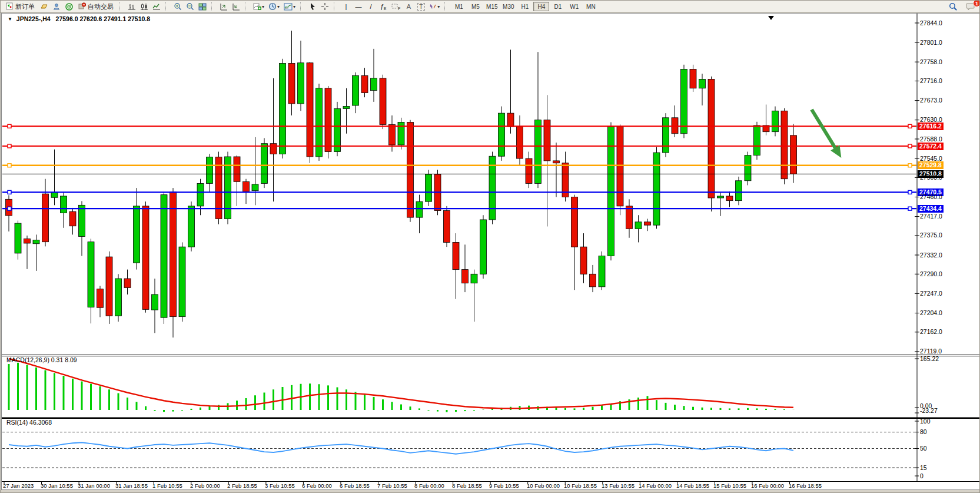 This screenshot has height=493, width=980. I want to click on time-axis-label: 1 Feb 10:55, so click(167, 485).